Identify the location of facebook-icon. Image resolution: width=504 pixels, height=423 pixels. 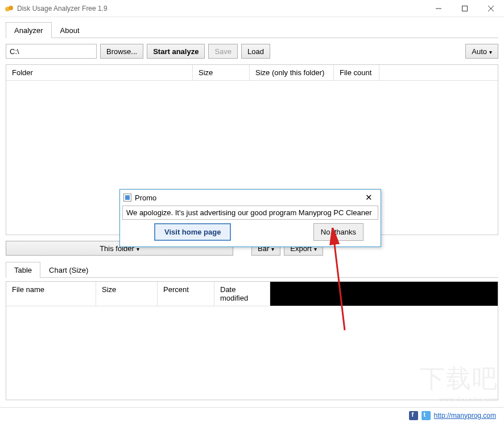
(414, 416).